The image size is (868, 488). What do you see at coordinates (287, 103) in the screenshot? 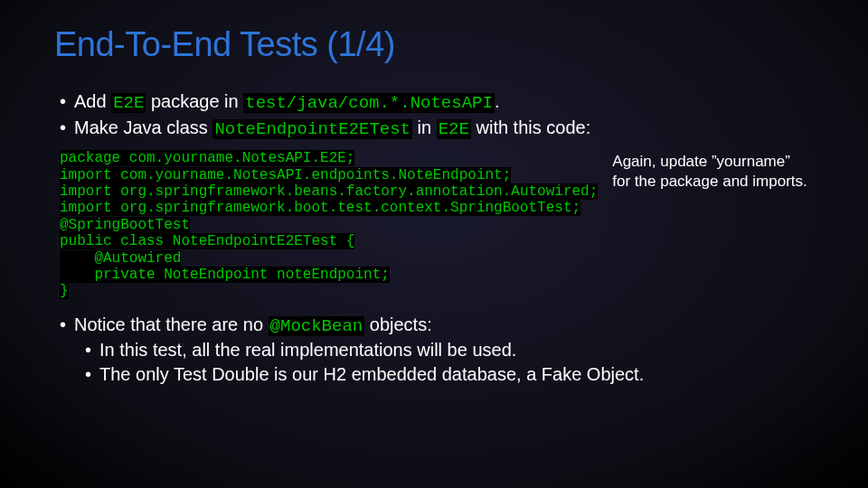
I see `bullet-1-text: Add E2E package in test/java/com.*.Notes…` at bounding box center [287, 103].